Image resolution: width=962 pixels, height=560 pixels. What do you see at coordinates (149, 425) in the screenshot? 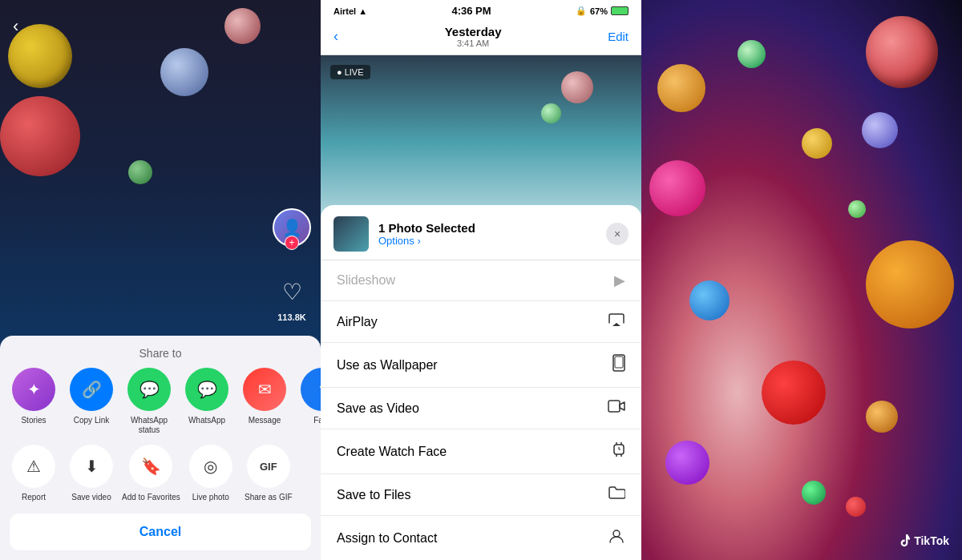
I see `whatsapp-status-label: WhatsApp status` at bounding box center [149, 425].